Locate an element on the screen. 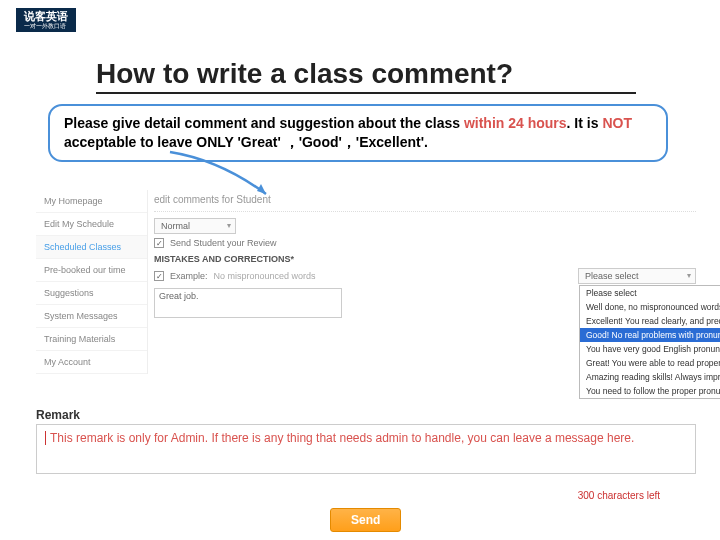 This screenshot has height=540, width=720. brand-logo: 说客英语 一对一外教口语 is located at coordinates (46, 20).